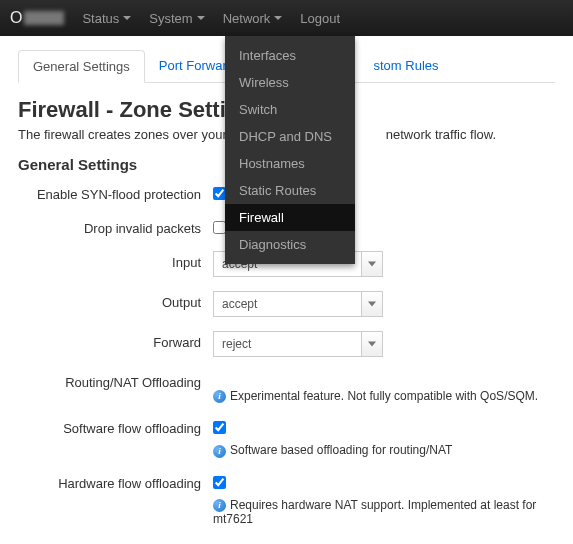 The image size is (573, 544). I want to click on menu-switch: Switch, so click(290, 110).